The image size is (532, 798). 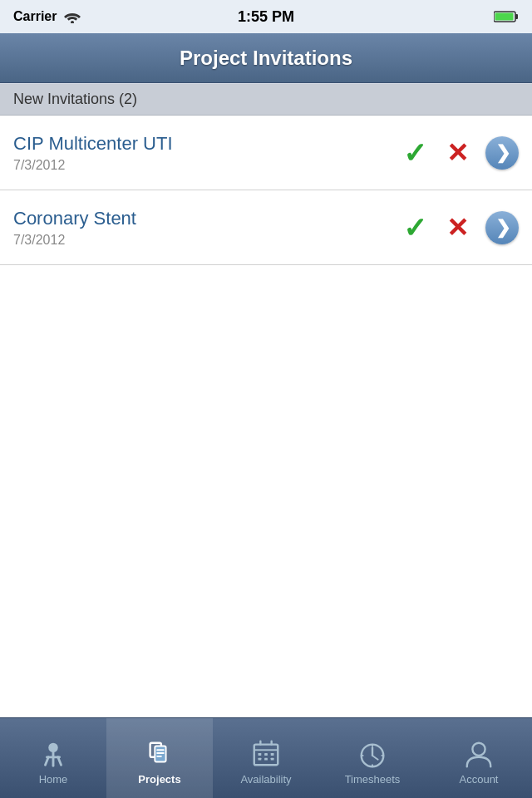 I want to click on account-icon, so click(x=479, y=754).